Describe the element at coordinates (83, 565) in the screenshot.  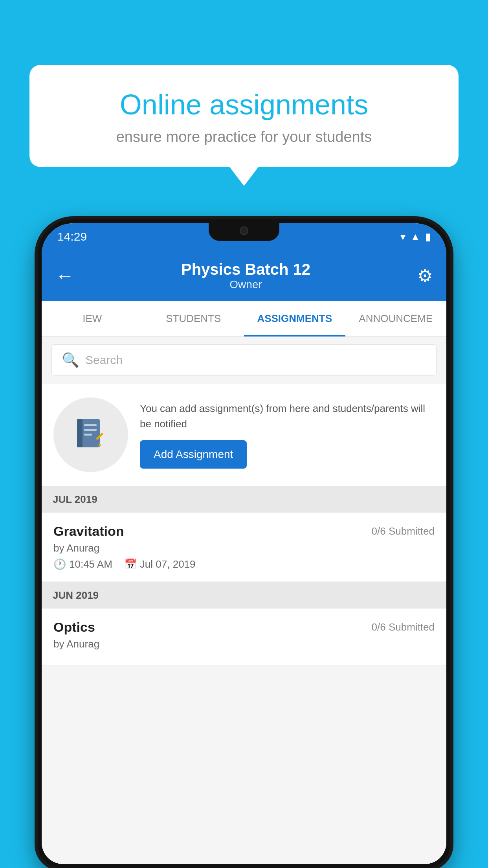
I see `assignment-time: 🕐 10:45 AM` at that location.